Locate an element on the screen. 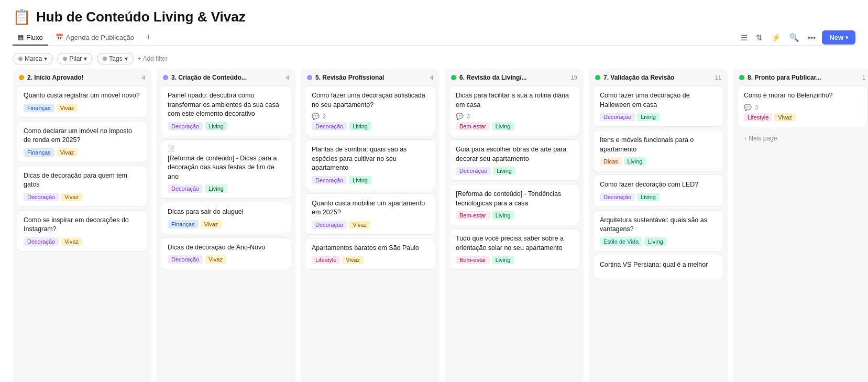 Image resolution: width=868 pixels, height=382 pixels. card-title: Tudo que você precisa saber sobre a orie… is located at coordinates (514, 243).